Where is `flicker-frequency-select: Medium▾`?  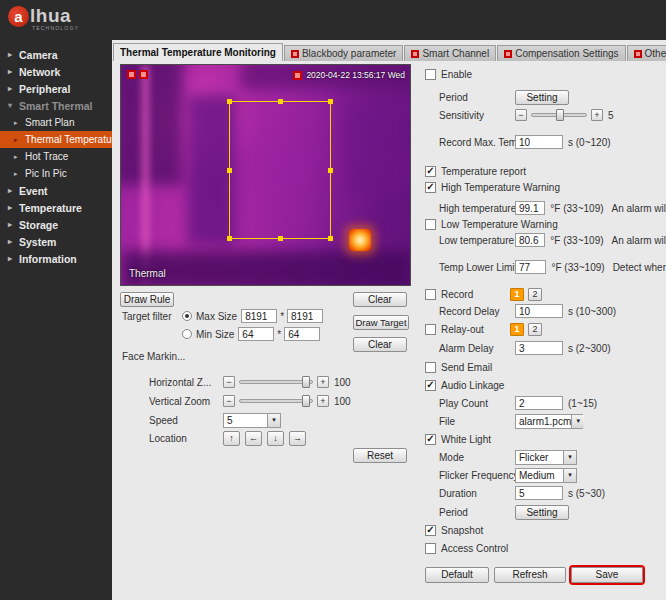
flicker-frequency-select: Medium▾ is located at coordinates (546, 476).